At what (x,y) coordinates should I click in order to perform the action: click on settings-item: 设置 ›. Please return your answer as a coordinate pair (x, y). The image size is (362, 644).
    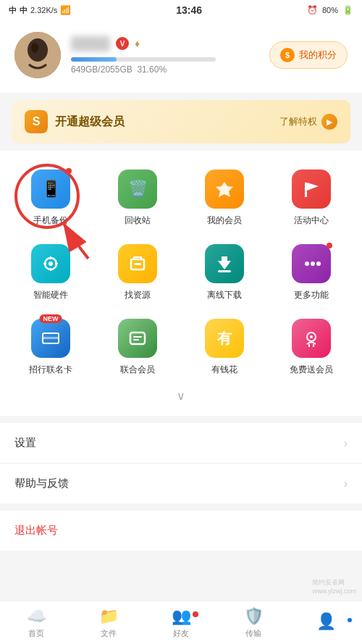
    Looking at the image, I should click on (181, 443).